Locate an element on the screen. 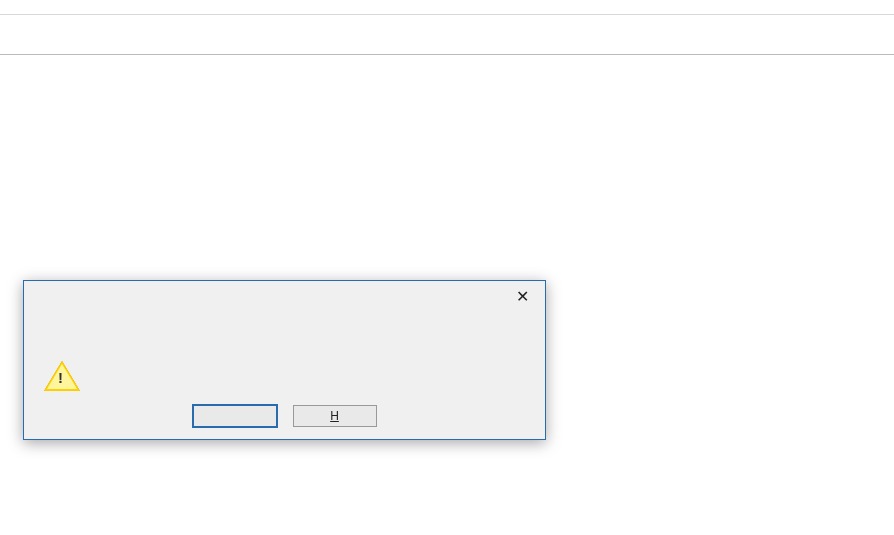 The width and height of the screenshot is (894, 535). ribbon-label-defined-names is located at coordinates (95, 7).